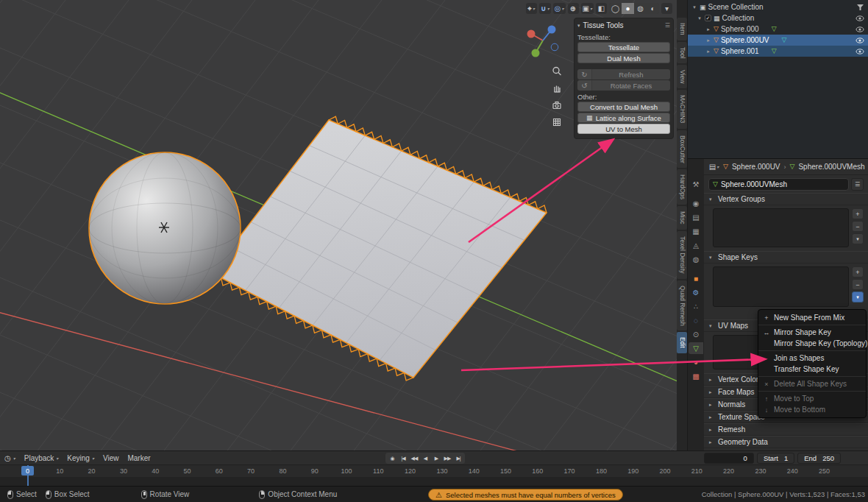 The width and height of the screenshot is (868, 502). I want to click on proportional-edit-toggle: ◎▾, so click(559, 9).